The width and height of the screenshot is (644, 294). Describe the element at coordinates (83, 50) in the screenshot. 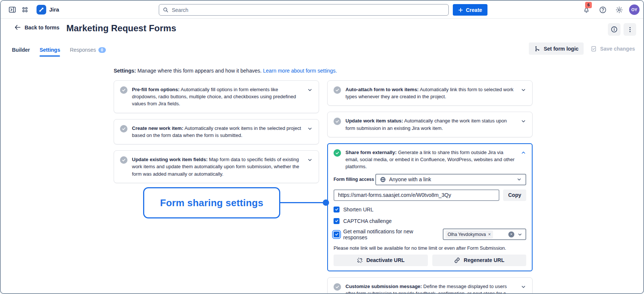

I see `tab-responses-label: Responses` at that location.